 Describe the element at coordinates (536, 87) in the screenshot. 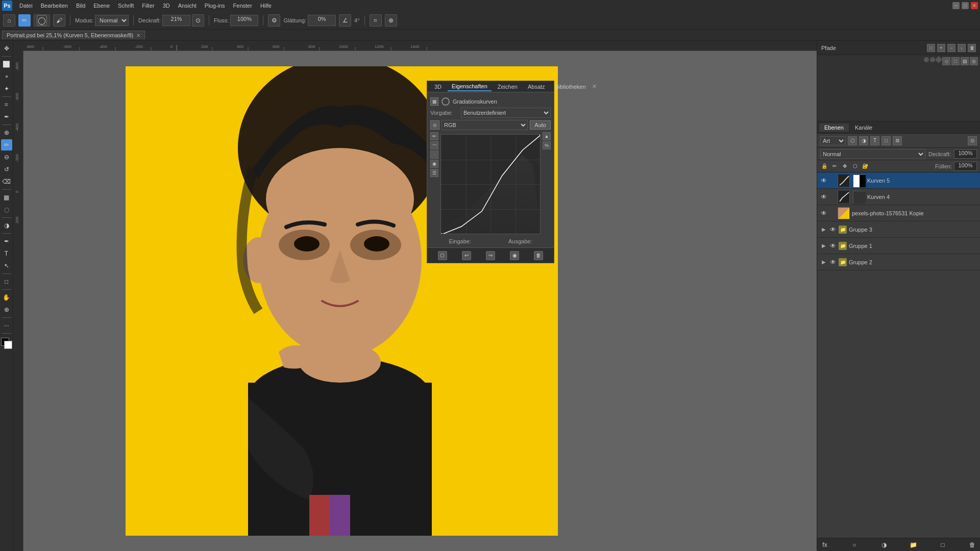

I see `properties-absatz-tab: Absatz` at that location.